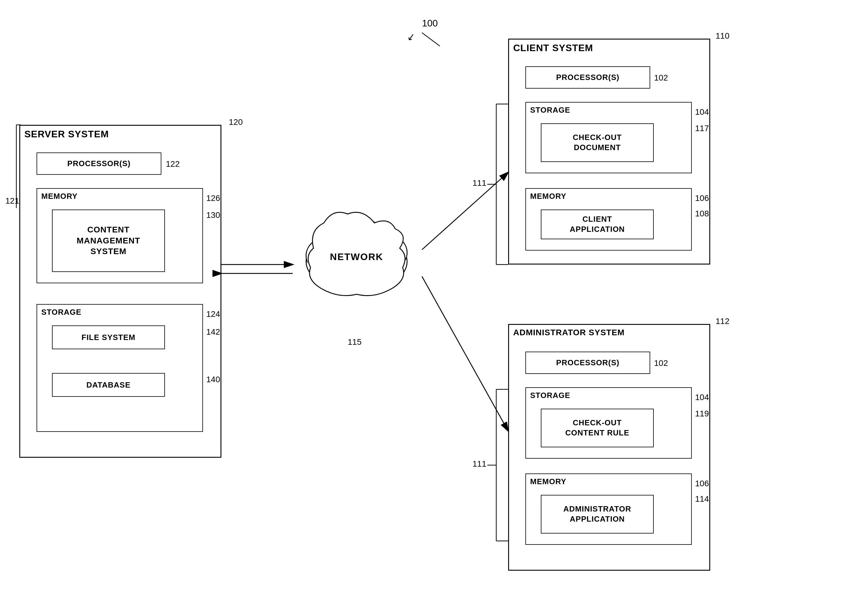 This screenshot has width=868, height=609. I want to click on server-storage-label: STORAGE, so click(61, 312).